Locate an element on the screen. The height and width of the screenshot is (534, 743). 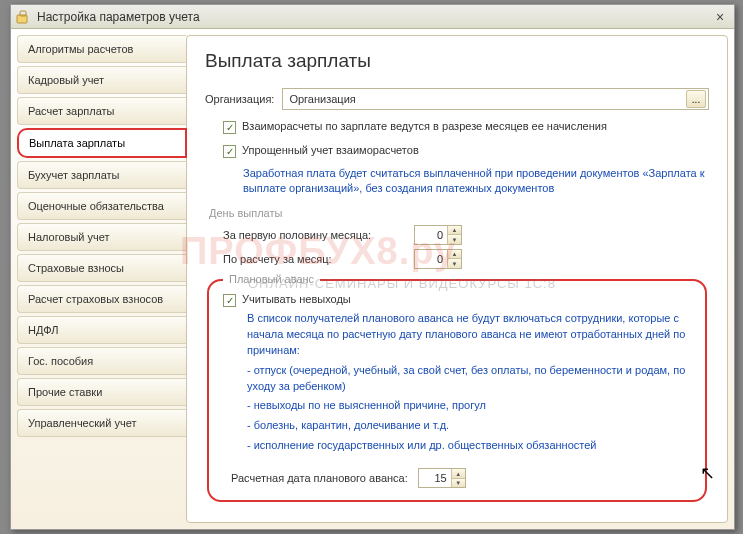
page-heading: Выплата зарплаты is located at coordinates (457, 61).